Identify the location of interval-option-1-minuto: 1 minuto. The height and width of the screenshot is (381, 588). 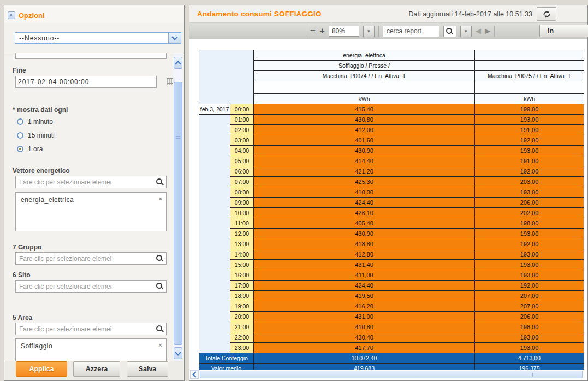
(35, 122).